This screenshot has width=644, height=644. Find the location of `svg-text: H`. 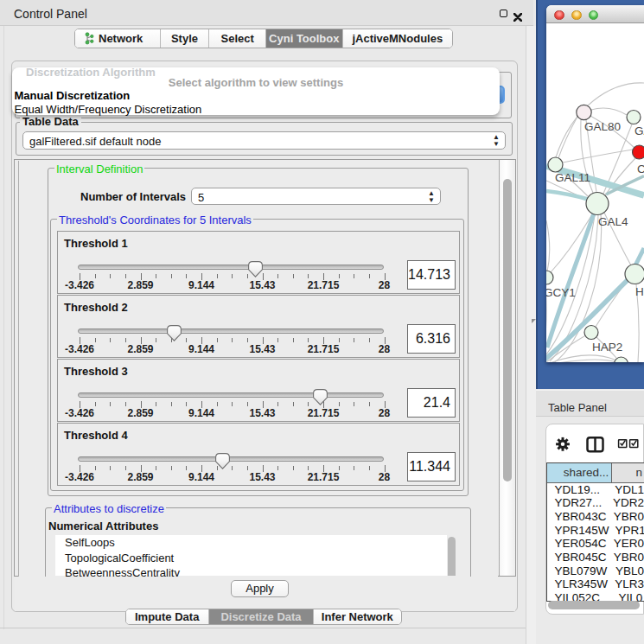

svg-text: H is located at coordinates (640, 292).